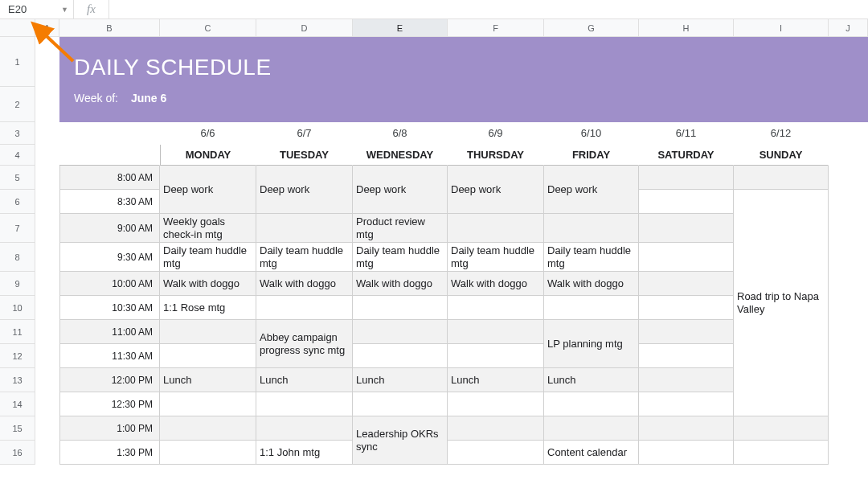 The height and width of the screenshot is (488, 868). I want to click on col-head-F: F, so click(496, 28).